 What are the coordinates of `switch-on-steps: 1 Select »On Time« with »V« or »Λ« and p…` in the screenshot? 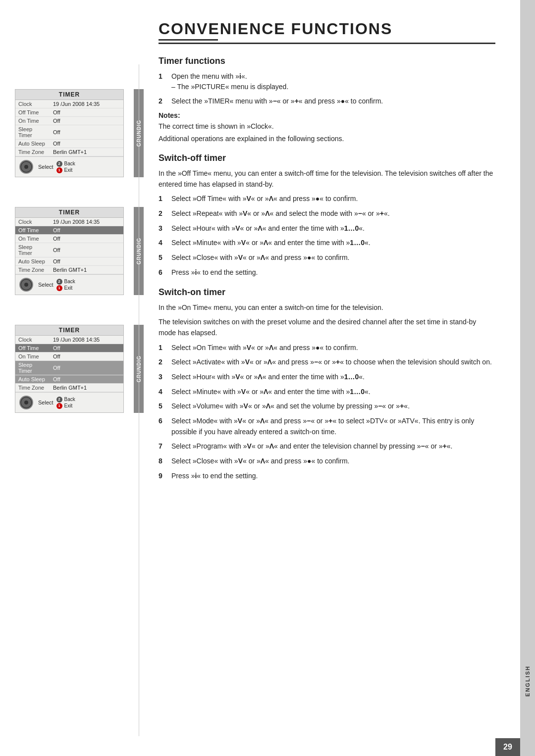 It's located at (327, 412).